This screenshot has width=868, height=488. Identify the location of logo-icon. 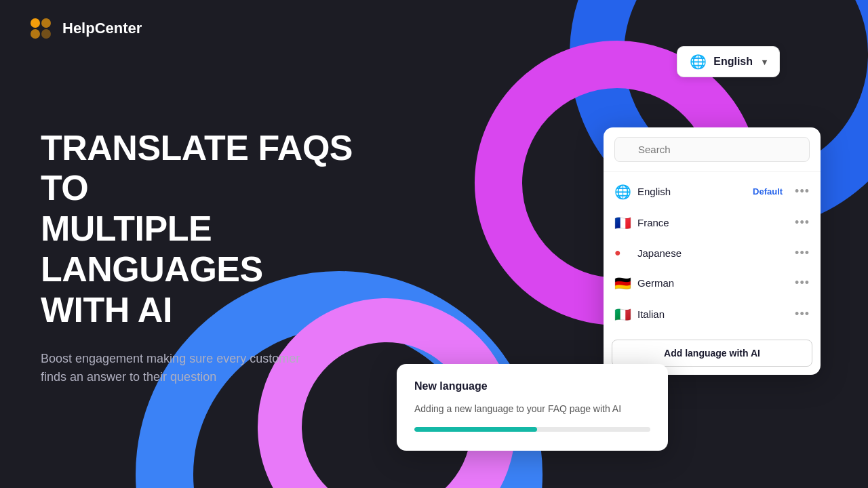
(41, 28).